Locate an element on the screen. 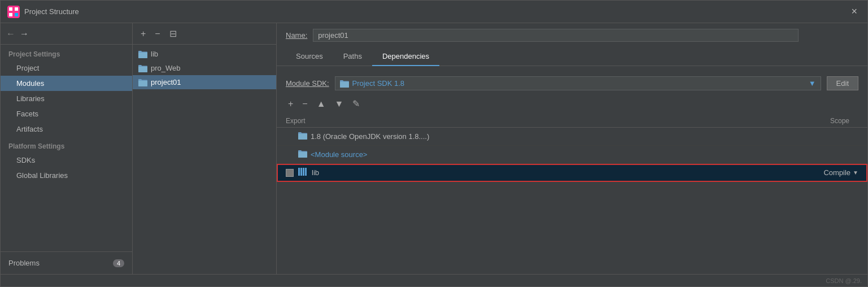 The height and width of the screenshot is (287, 868). dep-row-jdk: 1.8 (Oracle OpenJDK version 1.8....) is located at coordinates (572, 137).